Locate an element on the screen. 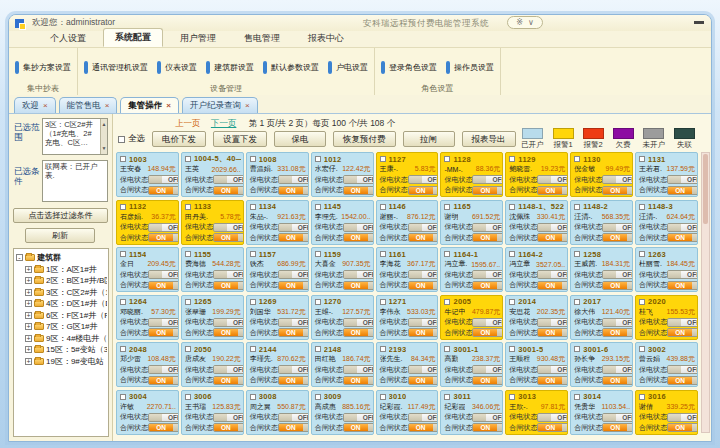 The width and height of the screenshot is (720, 448). menu-item-5: 报表中心 is located at coordinates (326, 38).